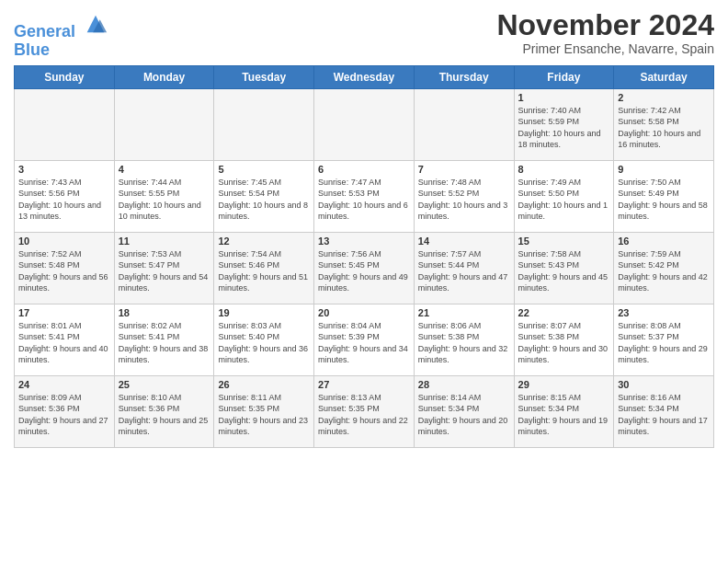 The width and height of the screenshot is (728, 563). I want to click on day-info: Sunrise: 8:02 AM Sunset: 5:41 PM Dayligh…, so click(165, 343).